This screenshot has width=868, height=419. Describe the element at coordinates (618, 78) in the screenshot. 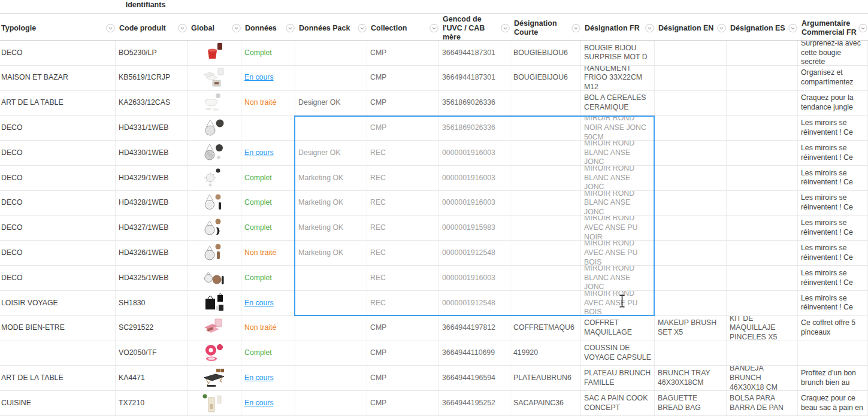

I see `cell-fr: RANGEMENT FRIGO 33X22CM M12` at that location.